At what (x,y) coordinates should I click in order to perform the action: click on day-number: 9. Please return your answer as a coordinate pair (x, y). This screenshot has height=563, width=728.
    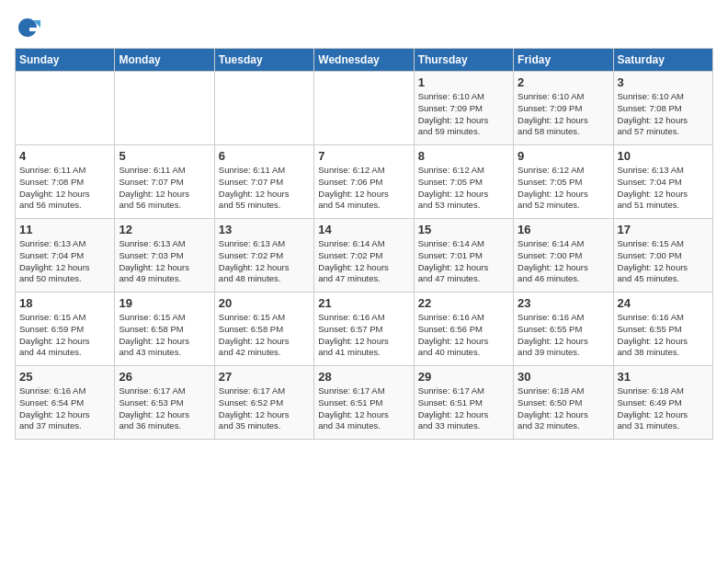
    Looking at the image, I should click on (563, 156).